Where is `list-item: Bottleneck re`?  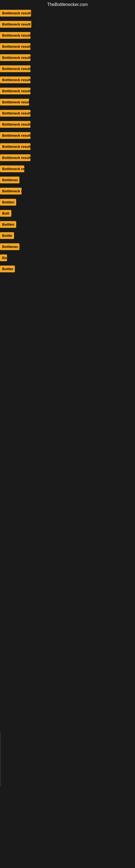 list-item: Bottleneck re is located at coordinates (68, 169).